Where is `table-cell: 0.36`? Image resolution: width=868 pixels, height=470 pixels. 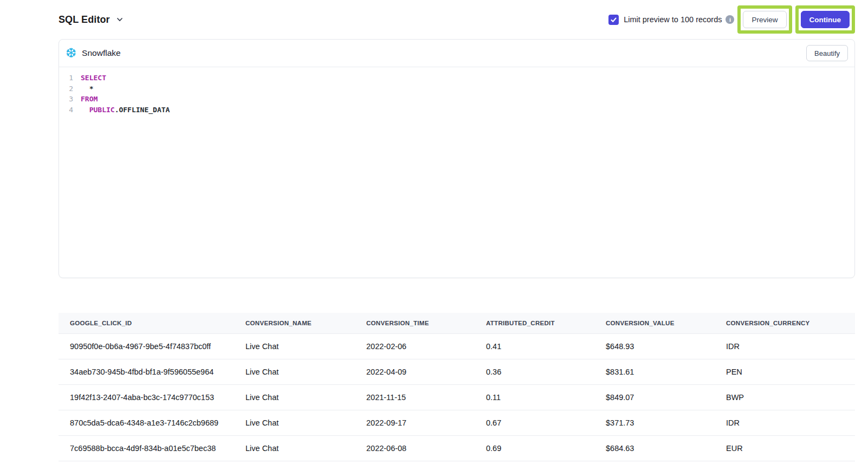 table-cell: 0.36 is located at coordinates (534, 372).